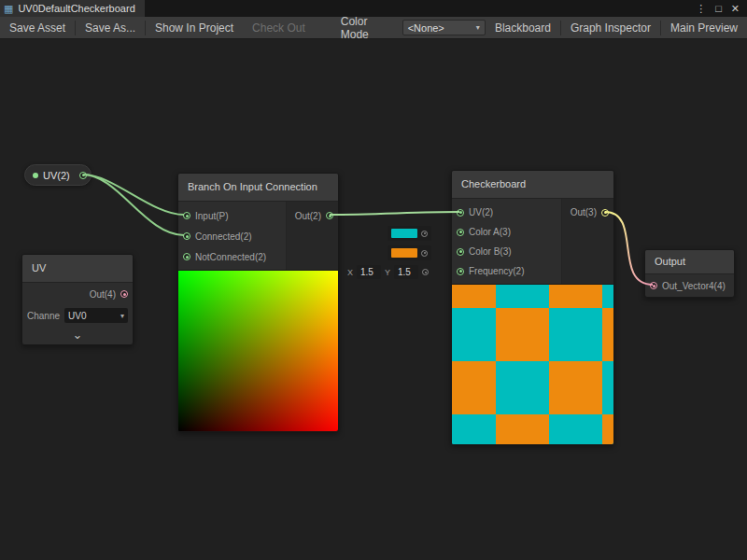 Image resolution: width=747 pixels, height=560 pixels. I want to click on node-uv-pill: UV(2), so click(58, 175).